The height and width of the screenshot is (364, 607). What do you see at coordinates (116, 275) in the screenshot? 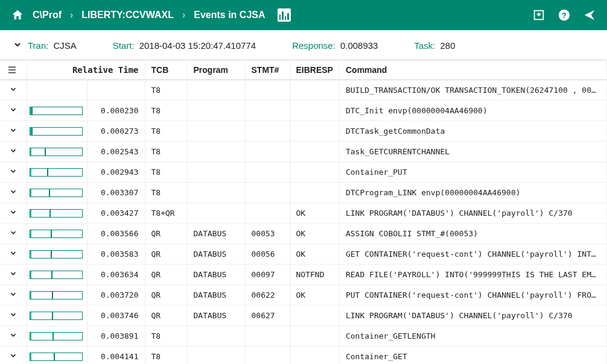
I see `cell-relative-time: 0.003634` at bounding box center [116, 275].